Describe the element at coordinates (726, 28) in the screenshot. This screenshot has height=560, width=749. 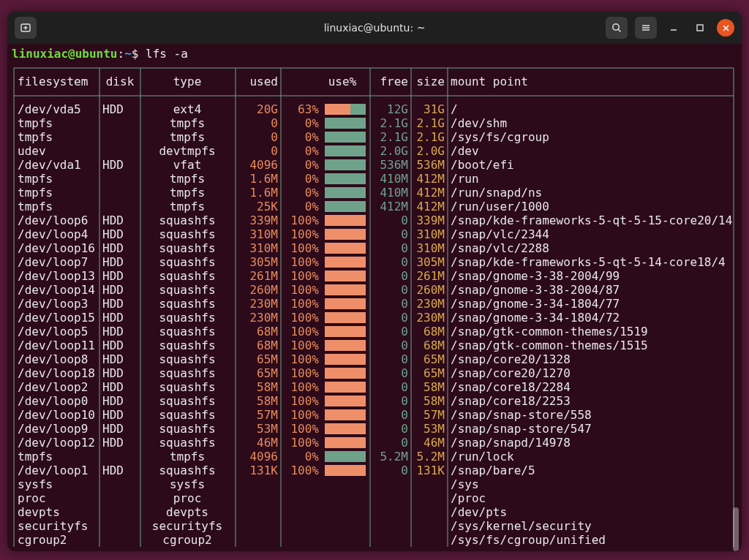
I see `close-button` at that location.